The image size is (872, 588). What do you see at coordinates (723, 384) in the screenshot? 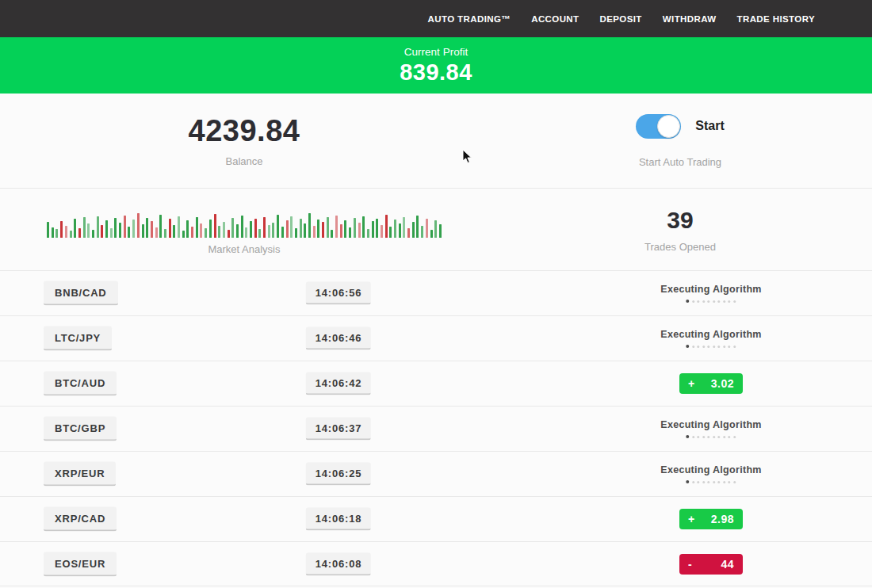
I see `result-value: 3.02` at bounding box center [723, 384].